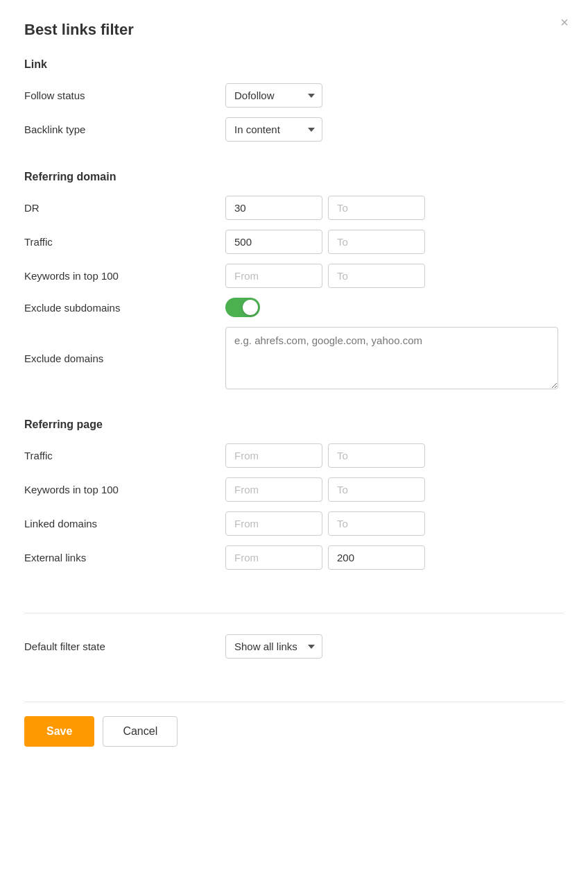 The width and height of the screenshot is (588, 882). Describe the element at coordinates (274, 647) in the screenshot. I see `default-filter-select: Show all links Apply filter` at that location.